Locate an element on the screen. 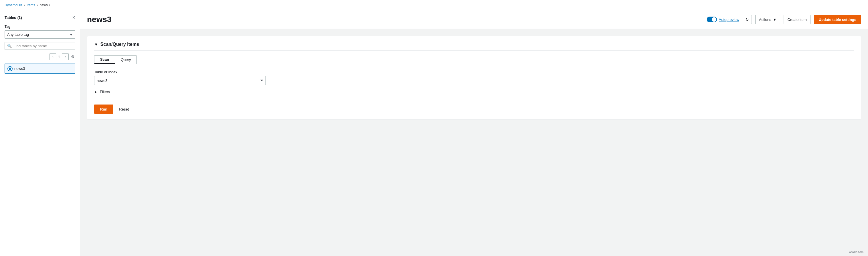  run-button: Run is located at coordinates (104, 109).